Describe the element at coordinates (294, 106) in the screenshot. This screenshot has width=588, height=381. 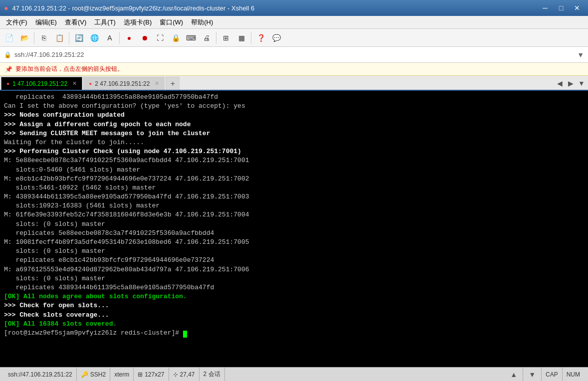
I see `terminal-line: Can I set the above configuration? (type…` at that location.